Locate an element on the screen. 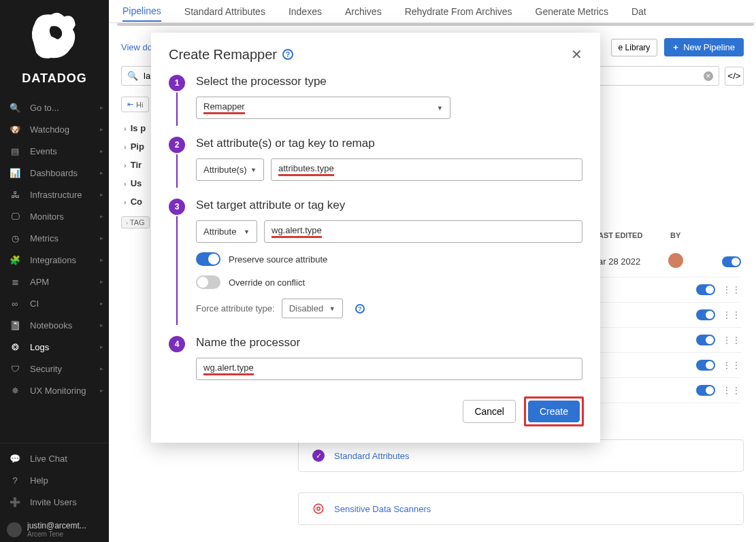 This screenshot has width=756, height=542. apm-icon: ≣ is located at coordinates (15, 282).